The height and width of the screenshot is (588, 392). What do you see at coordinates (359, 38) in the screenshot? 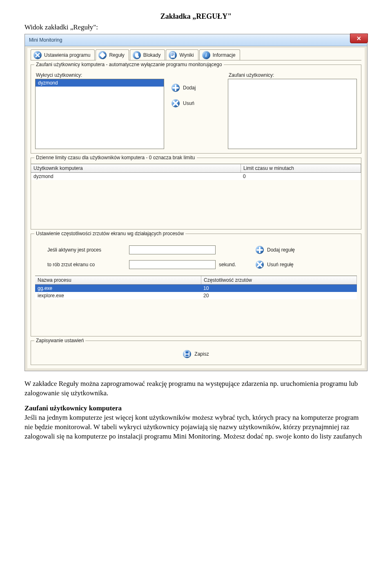
I see `close-icon: ✕` at bounding box center [359, 38].